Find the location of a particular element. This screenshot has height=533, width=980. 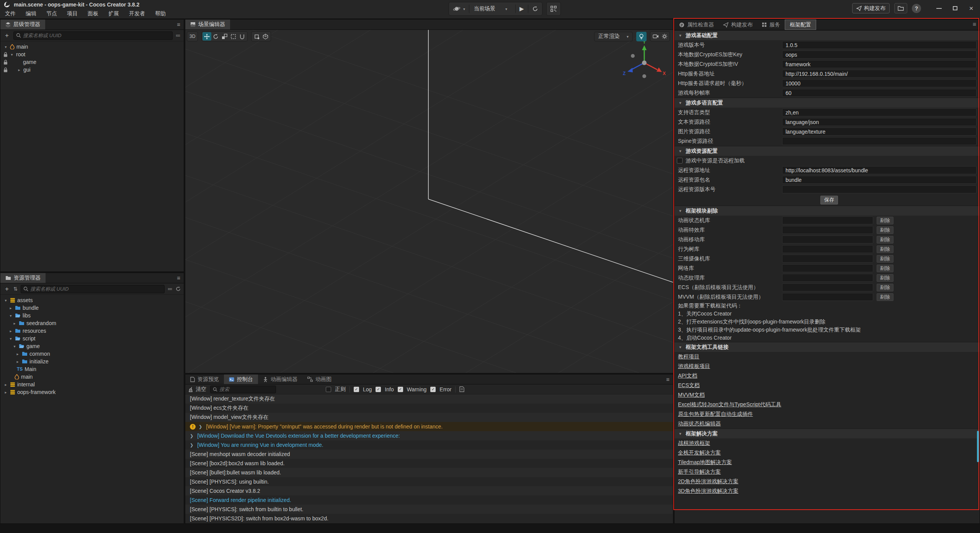

remote-bundle-input: bundle is located at coordinates (879, 180).